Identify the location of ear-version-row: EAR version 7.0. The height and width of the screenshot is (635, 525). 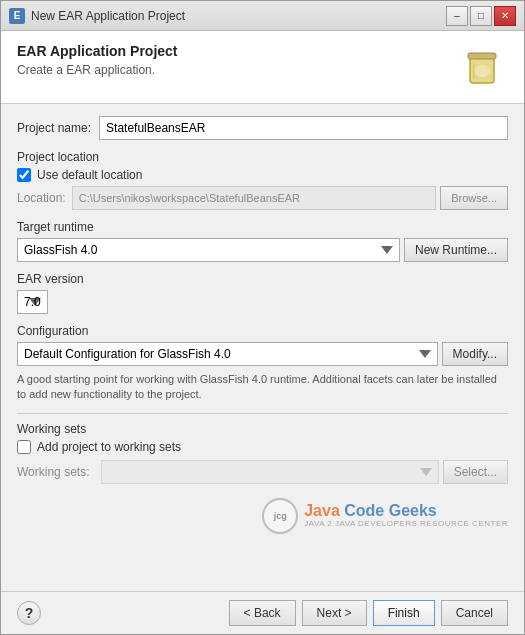
(262, 293).